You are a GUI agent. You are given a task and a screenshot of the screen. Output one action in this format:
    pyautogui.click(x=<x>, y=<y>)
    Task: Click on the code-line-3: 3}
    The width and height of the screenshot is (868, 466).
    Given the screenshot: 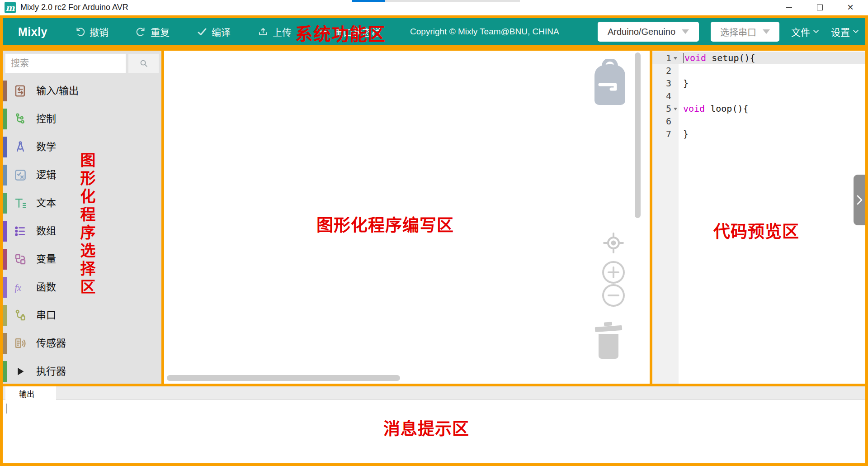 What is the action you would take?
    pyautogui.click(x=759, y=83)
    